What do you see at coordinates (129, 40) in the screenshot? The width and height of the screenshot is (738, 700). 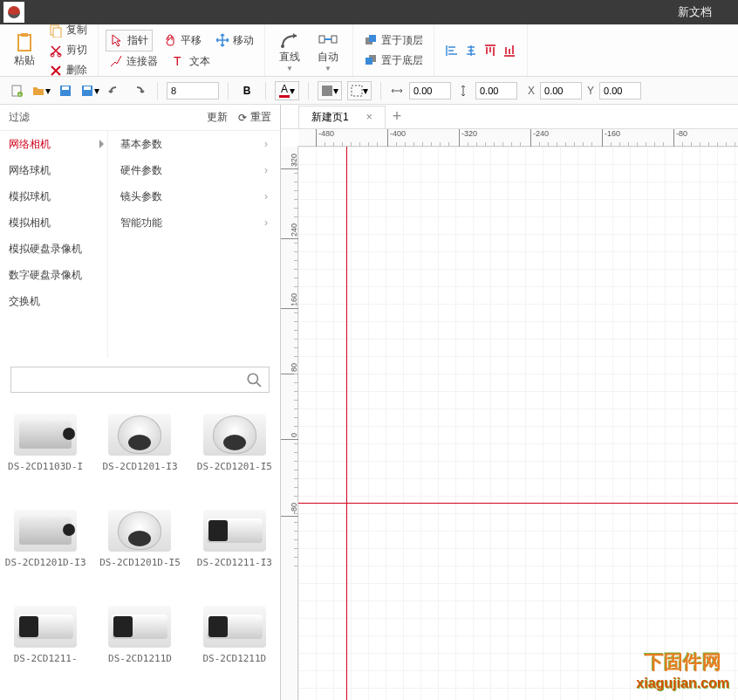 I see `pointer-button: 指针` at bounding box center [129, 40].